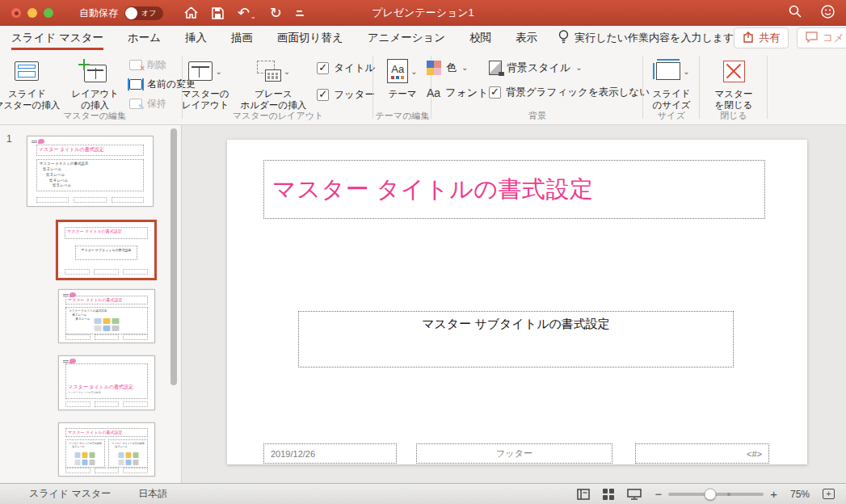  Describe the element at coordinates (668, 71) in the screenshot. I see `slide-size-icon` at that location.